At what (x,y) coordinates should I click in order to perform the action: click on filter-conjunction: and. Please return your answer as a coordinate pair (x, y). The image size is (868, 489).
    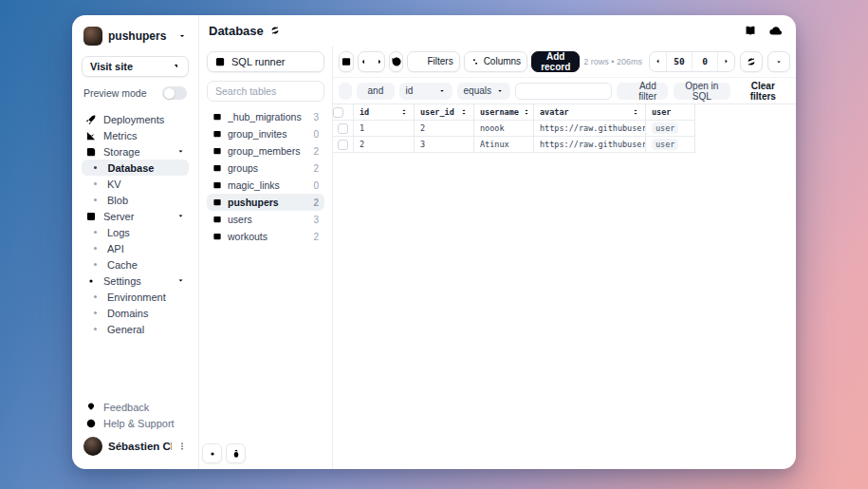
    Looking at the image, I should click on (376, 91).